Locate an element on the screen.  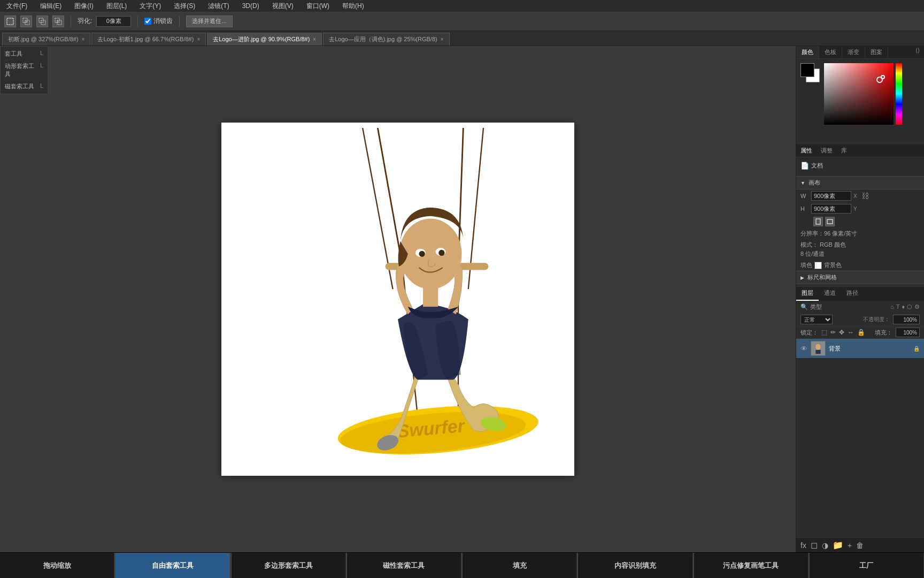
bottom-tool-lasso: 自由套索工具 is located at coordinates (173, 565).